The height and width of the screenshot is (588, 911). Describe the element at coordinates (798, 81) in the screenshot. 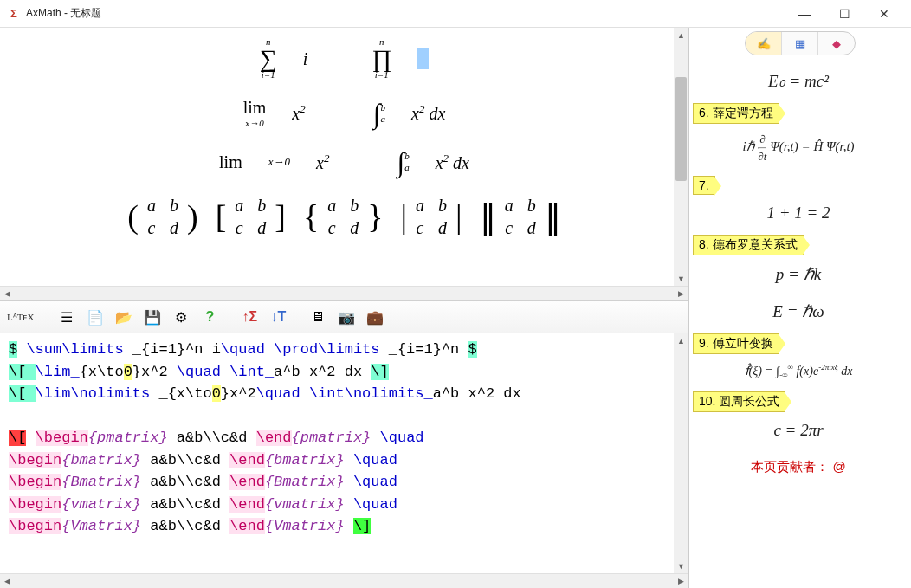

I see `formula-e0: E₀ = mc²` at that location.